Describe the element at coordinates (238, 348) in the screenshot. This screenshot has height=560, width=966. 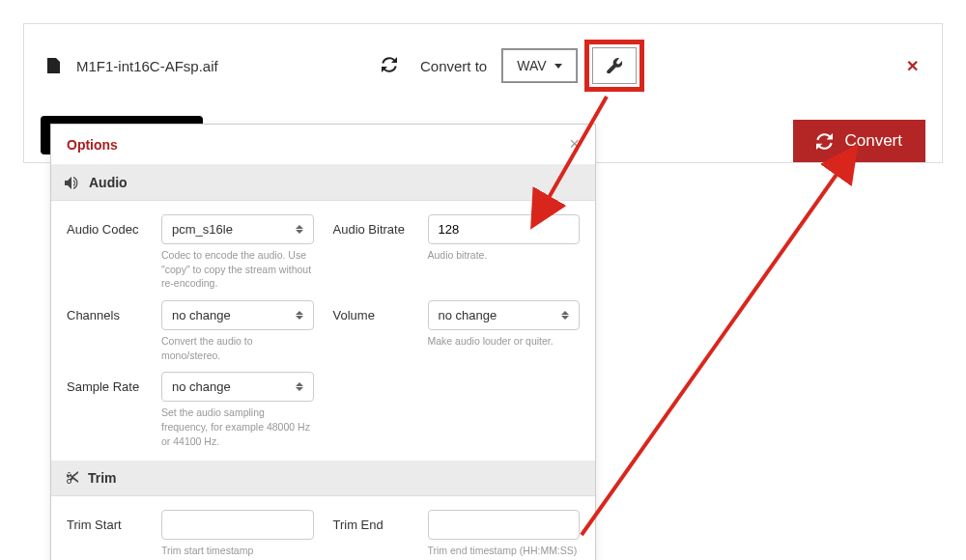
I see `channels-help: Convert the audio to mono/stereo.` at that location.